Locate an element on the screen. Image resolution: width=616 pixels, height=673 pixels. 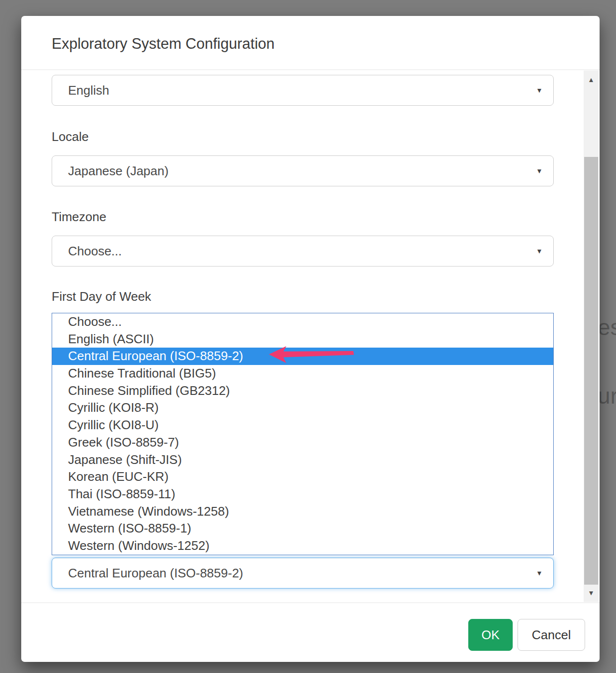
backdrop-text-fragment: ur is located at coordinates (607, 396).